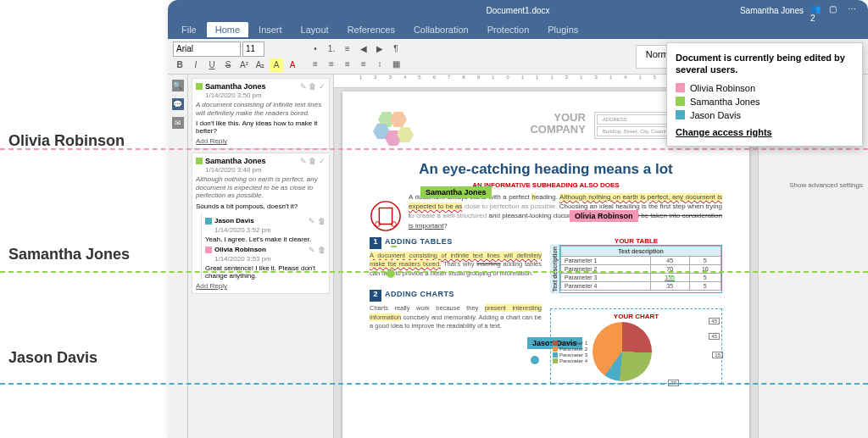 This screenshot has width=868, height=438. What do you see at coordinates (380, 49) in the screenshot?
I see `indent-button: ▶` at bounding box center [380, 49].